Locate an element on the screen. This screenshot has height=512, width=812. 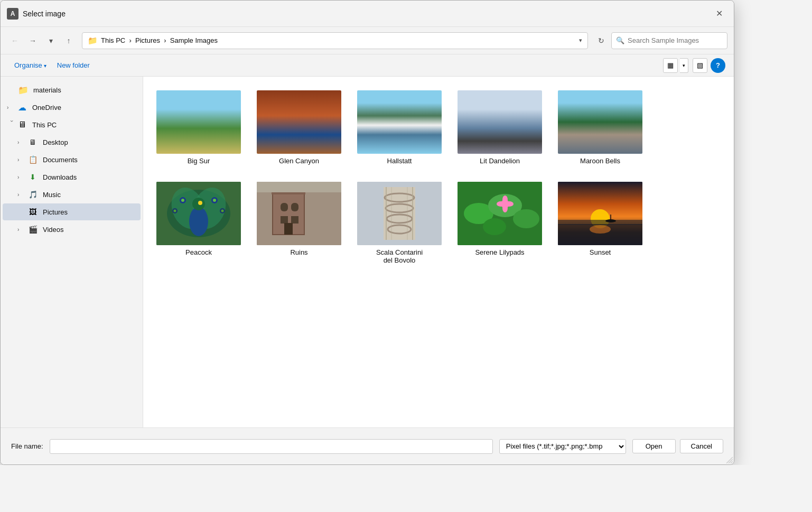
file-item-glen-canyon: Glen Canyon is located at coordinates (299, 128).